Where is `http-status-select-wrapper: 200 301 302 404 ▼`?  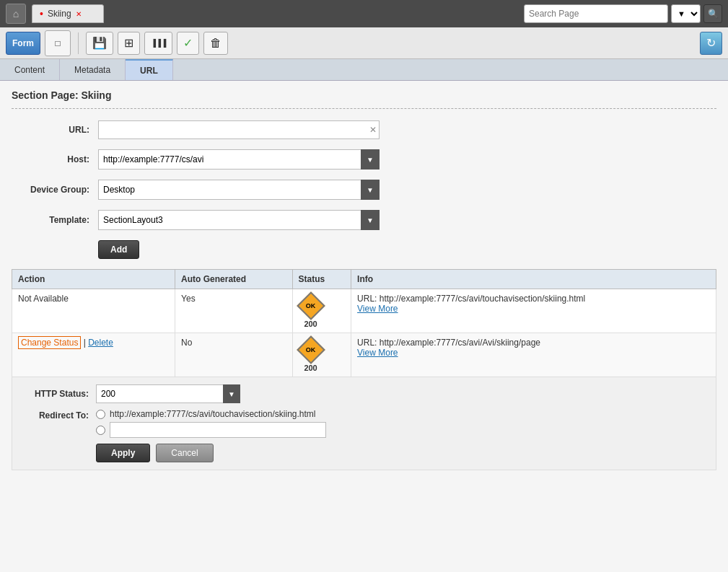 http-status-select-wrapper: 200 301 302 404 ▼ is located at coordinates (168, 394).